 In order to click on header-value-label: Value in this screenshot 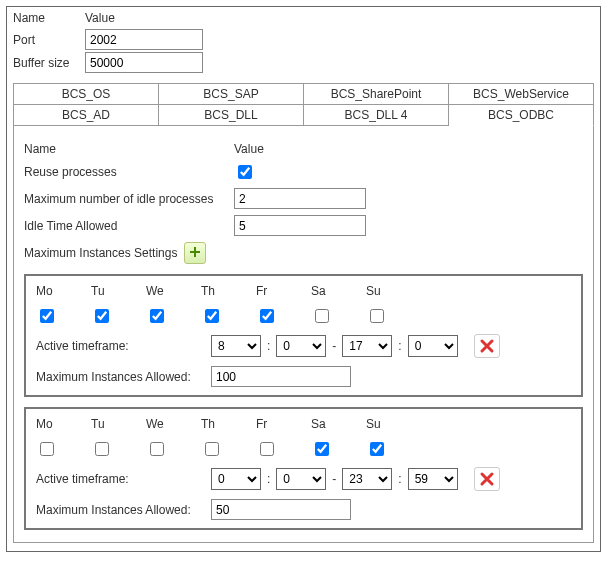, I will do `click(100, 18)`.